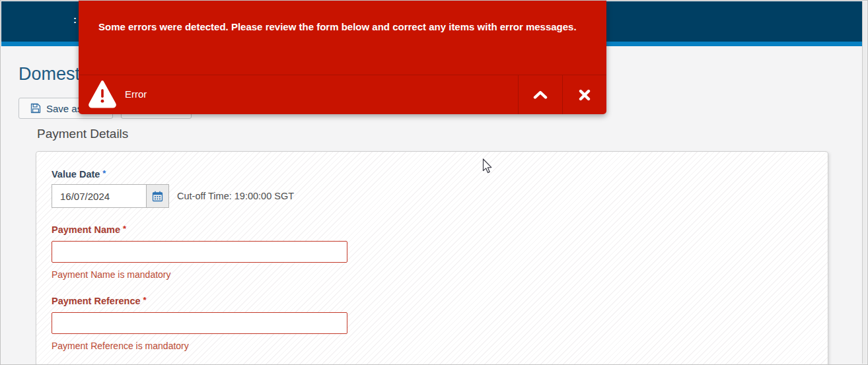  Describe the element at coordinates (199, 252) in the screenshot. I see `payment-name-input` at that location.